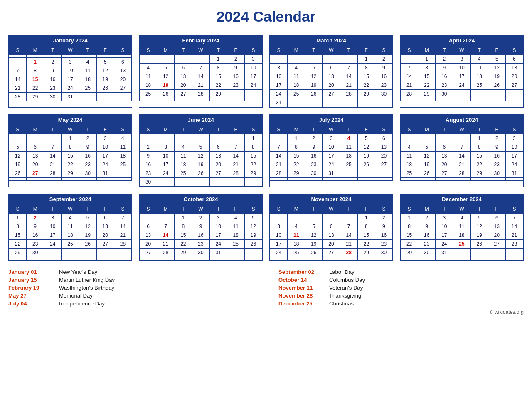 This screenshot has height=411, width=532. Describe the element at coordinates (301, 280) in the screenshot. I see `holiday-date: October 14` at that location.